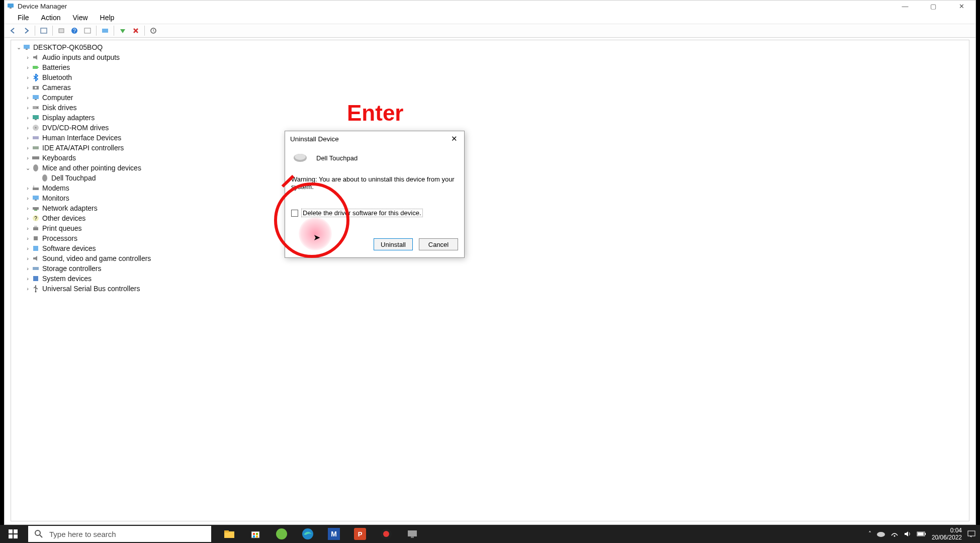 This screenshot has width=980, height=543. What do you see at coordinates (495, 138) in the screenshot?
I see `tree-category: ›Human Interface Devices` at bounding box center [495, 138].